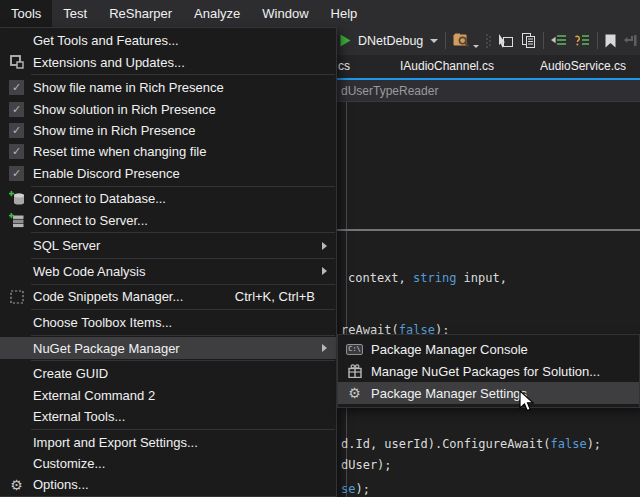  I want to click on tab-partial: cs, so click(344, 66).